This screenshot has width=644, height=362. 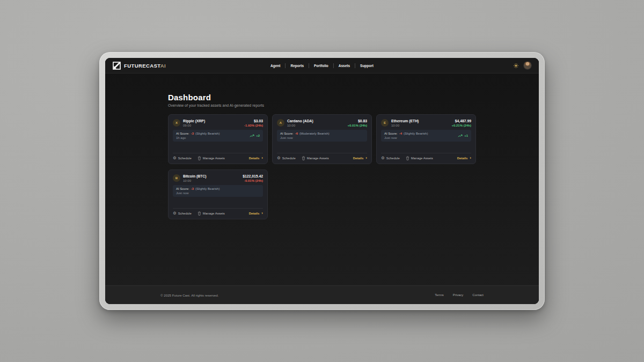 What do you see at coordinates (296, 134) in the screenshot?
I see `ai-score-value: -6` at bounding box center [296, 134].